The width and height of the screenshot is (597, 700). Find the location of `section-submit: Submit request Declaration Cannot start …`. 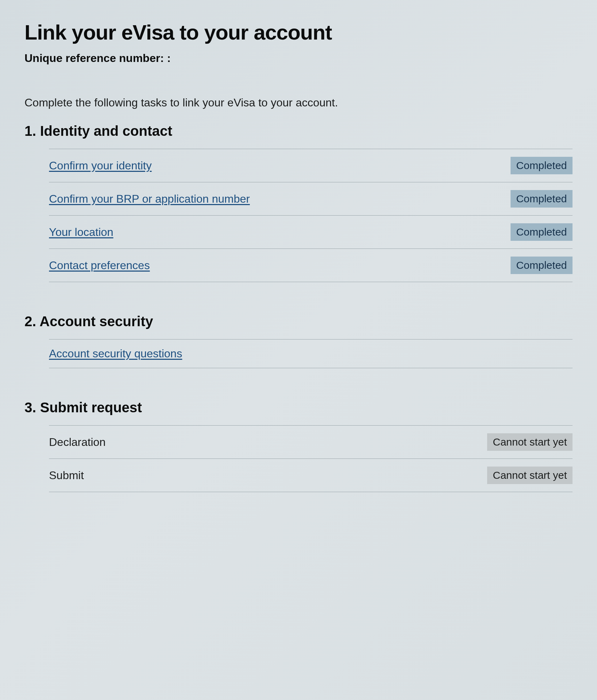

section-submit: Submit request Declaration Cannot start … is located at coordinates (298, 446).